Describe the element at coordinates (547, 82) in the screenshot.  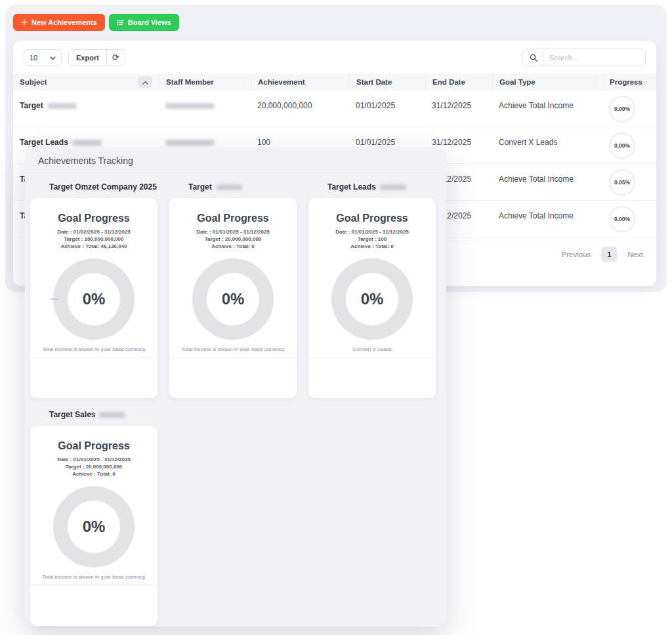
I see `header-goal-type: Goal Type` at that location.